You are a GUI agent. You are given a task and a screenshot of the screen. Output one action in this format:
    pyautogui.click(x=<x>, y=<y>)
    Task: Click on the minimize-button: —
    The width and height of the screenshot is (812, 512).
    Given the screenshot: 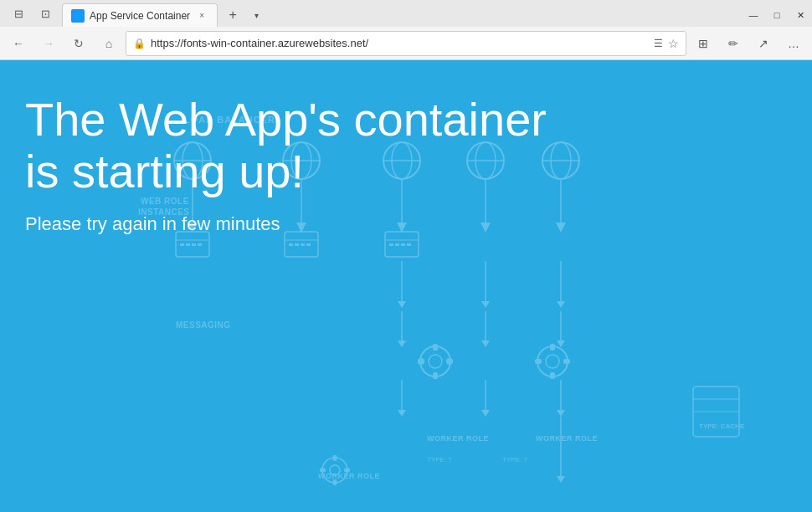 What is the action you would take?
    pyautogui.click(x=753, y=15)
    